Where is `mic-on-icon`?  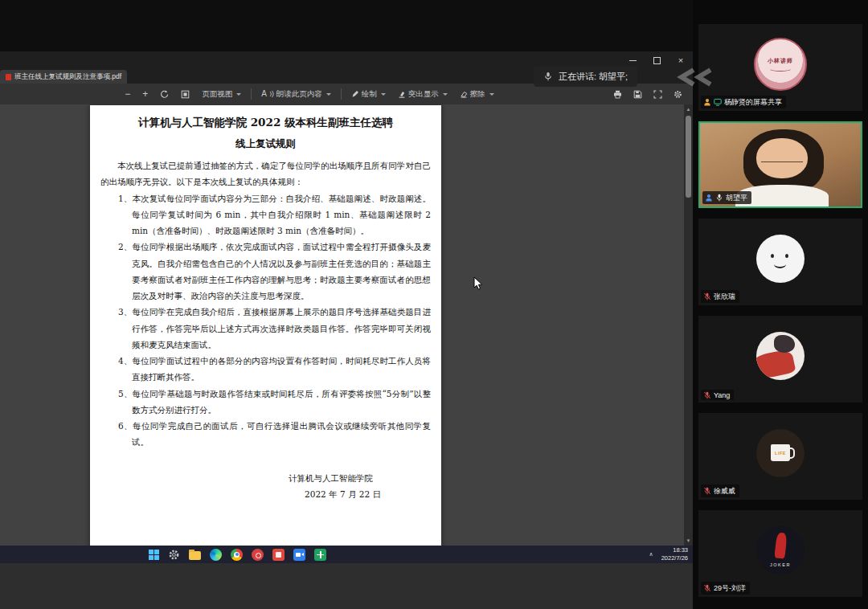 mic-on-icon is located at coordinates (719, 198).